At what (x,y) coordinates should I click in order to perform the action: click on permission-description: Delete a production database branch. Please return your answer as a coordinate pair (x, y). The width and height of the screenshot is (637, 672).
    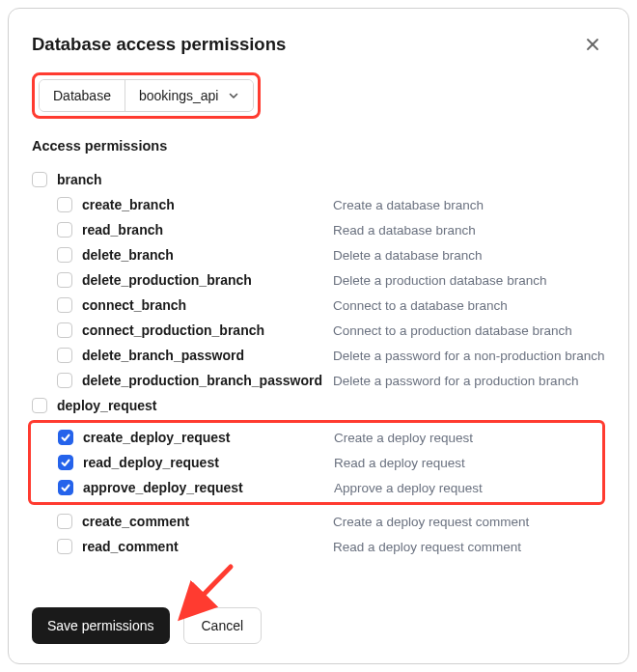
    Looking at the image, I should click on (440, 280).